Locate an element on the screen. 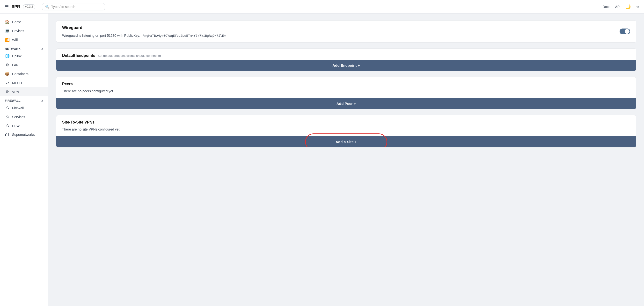  sidebar-item-firewall: ♺ Firewall is located at coordinates (24, 108).